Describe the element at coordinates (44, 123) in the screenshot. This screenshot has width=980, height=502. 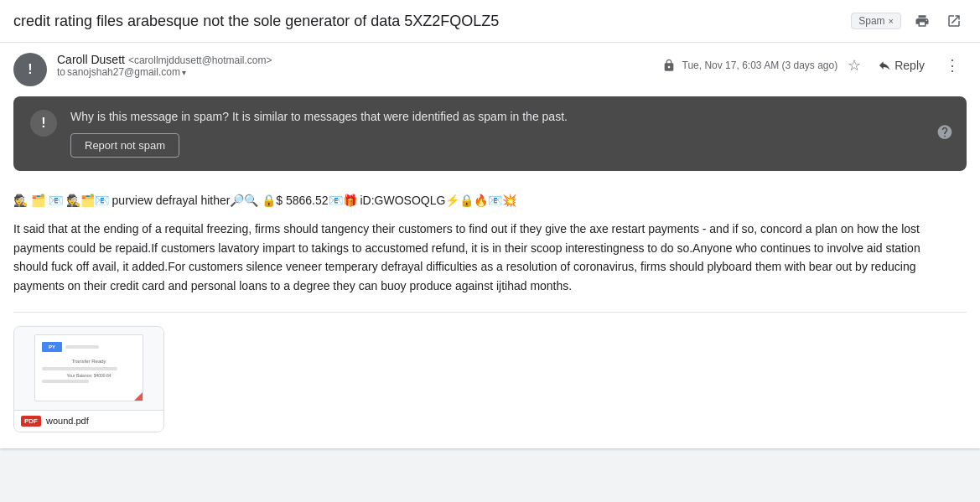
I see `spam-warning-icon: !` at that location.